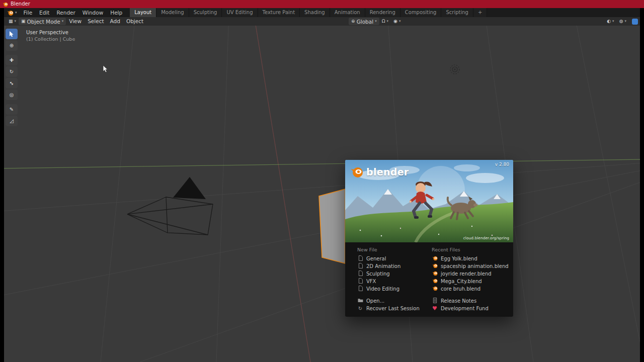  What do you see at coordinates (459, 301) in the screenshot?
I see `item-label: Release Notes` at bounding box center [459, 301].